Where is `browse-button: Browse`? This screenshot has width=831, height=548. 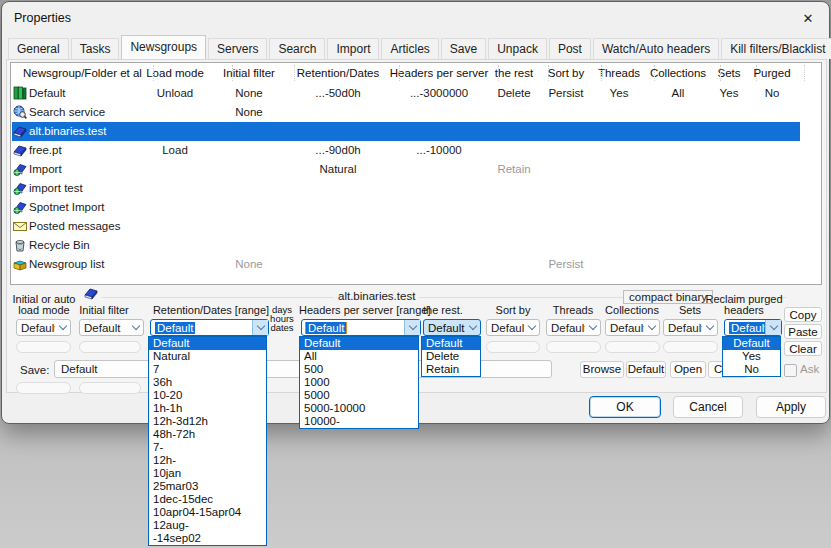 browse-button: Browse is located at coordinates (602, 370).